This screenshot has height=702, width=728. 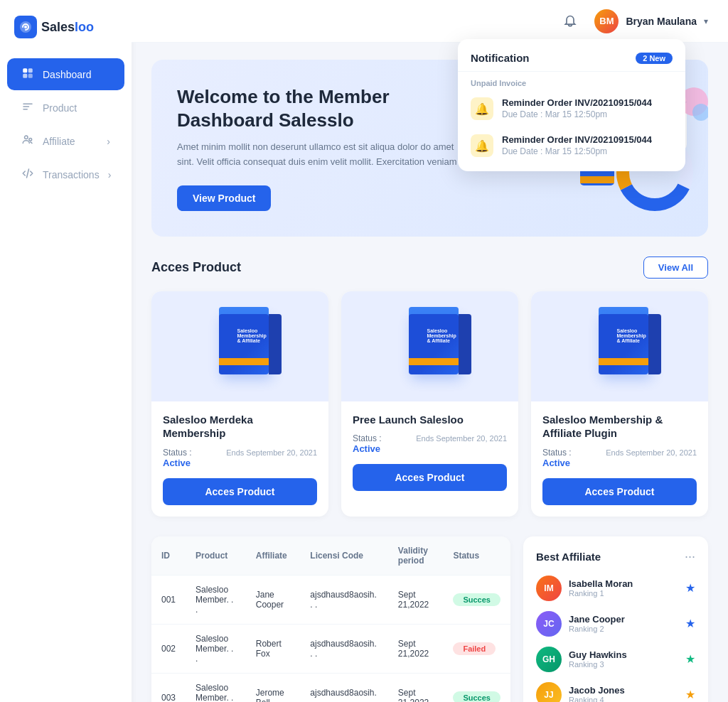 I want to click on product-name: Salesloo Merdeka Membership, so click(x=240, y=426).